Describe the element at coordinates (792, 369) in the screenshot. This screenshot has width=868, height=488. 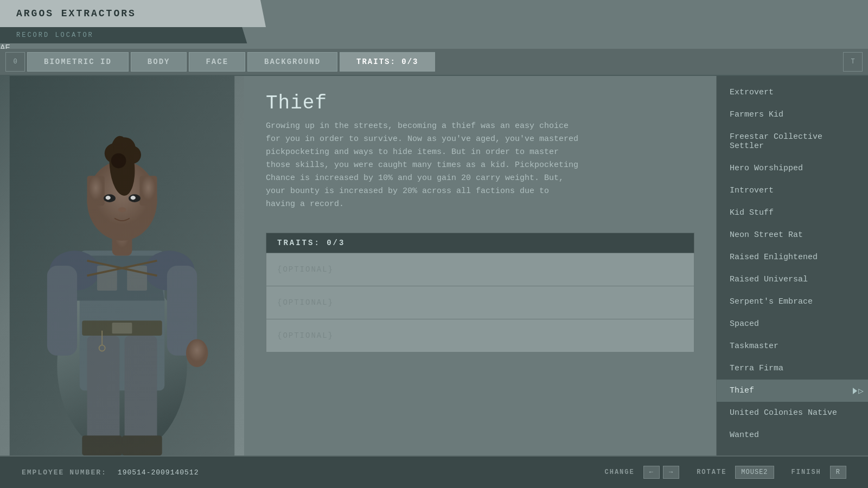
I see `trait-list-item-terra-firma: Terra Firma` at that location.